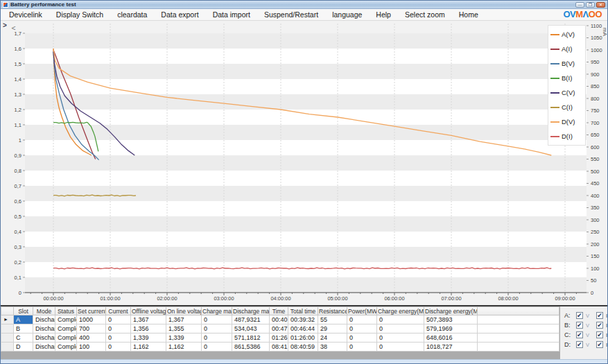  Describe the element at coordinates (92, 347) in the screenshot. I see `table-cell: 100` at that location.